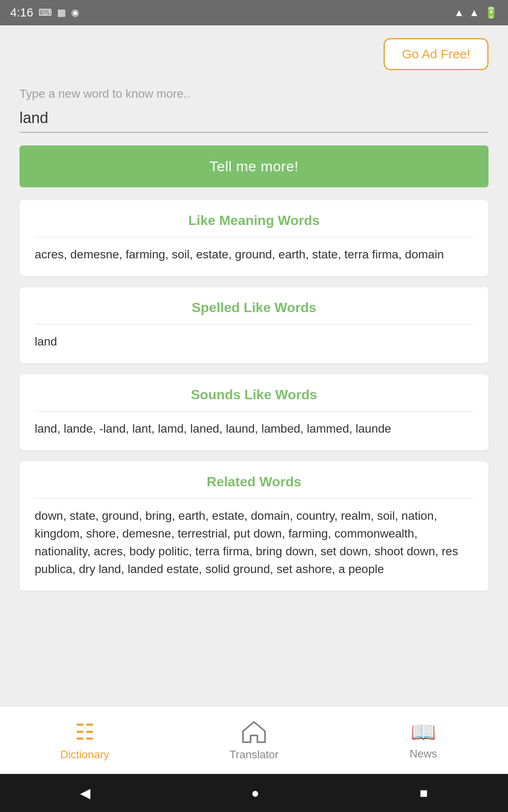  I want to click on related-words-content: down, state, ground, bring, earth, estat…, so click(254, 543).